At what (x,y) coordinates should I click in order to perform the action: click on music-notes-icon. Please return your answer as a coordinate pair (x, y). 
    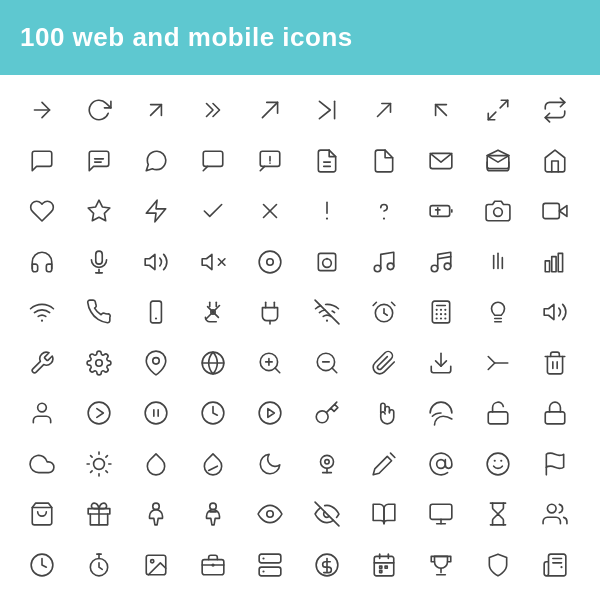
    Looking at the image, I should click on (441, 262).